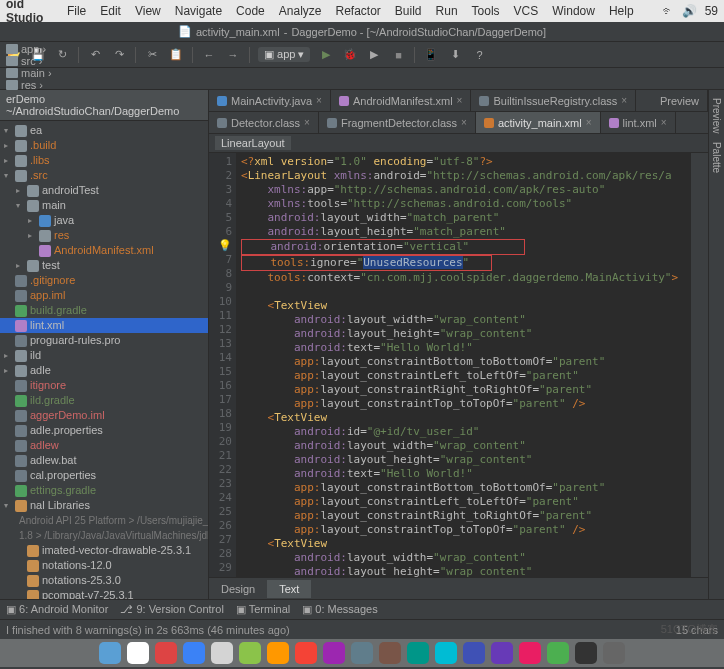  I want to click on volume-icon: 🔊, so click(690, 11).